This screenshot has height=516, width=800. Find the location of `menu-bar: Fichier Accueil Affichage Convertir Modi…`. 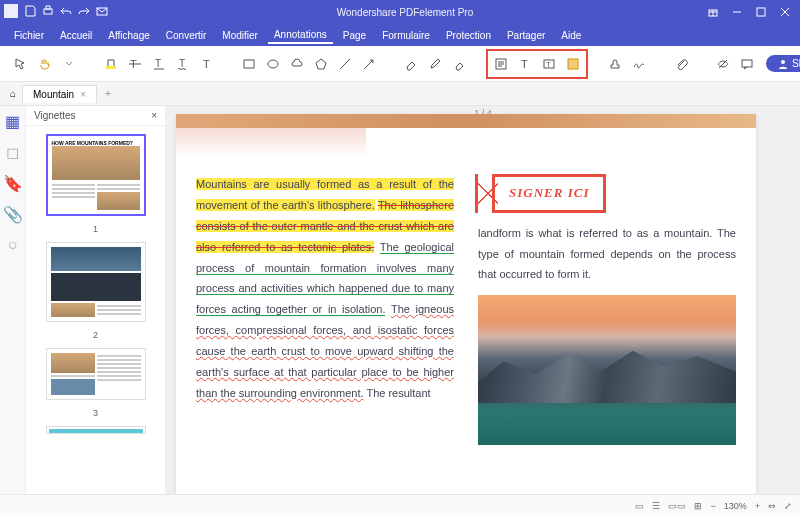

menu-bar: Fichier Accueil Affichage Convertir Modi… is located at coordinates (400, 35).